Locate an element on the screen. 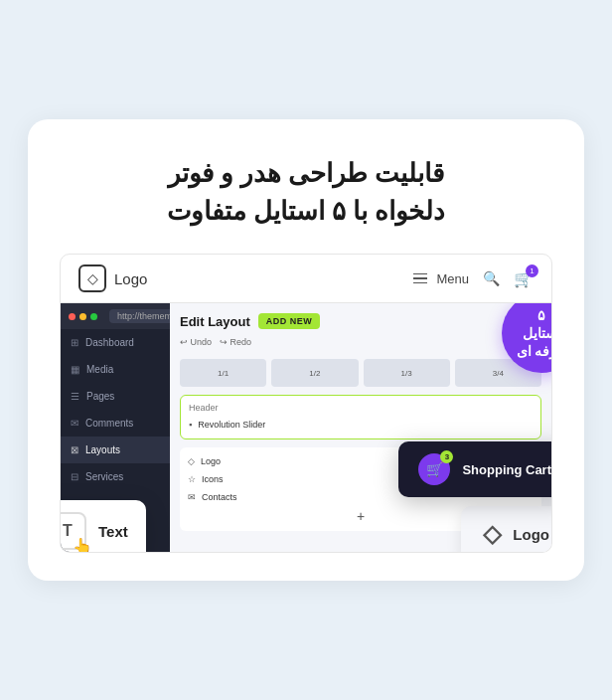 Image resolution: width=612 pixels, height=700 pixels. dashboard-icon: ⊞ is located at coordinates (75, 342).